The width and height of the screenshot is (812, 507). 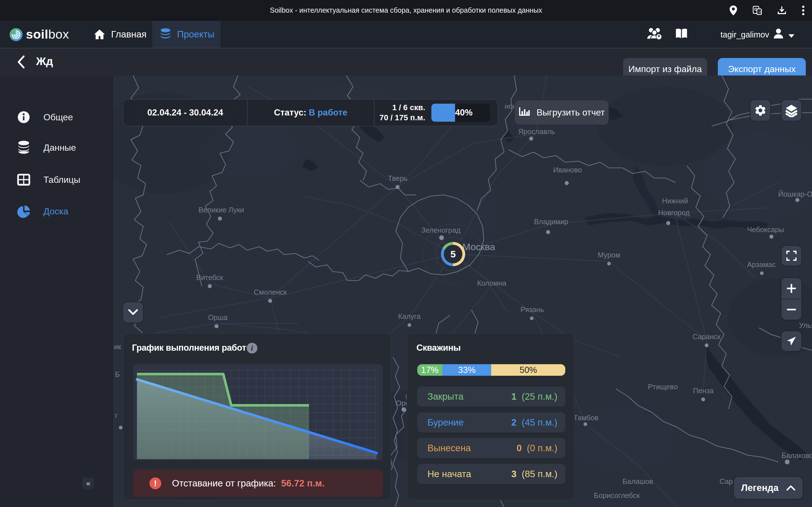 I want to click on svg-text: Зеленоград, so click(x=441, y=230).